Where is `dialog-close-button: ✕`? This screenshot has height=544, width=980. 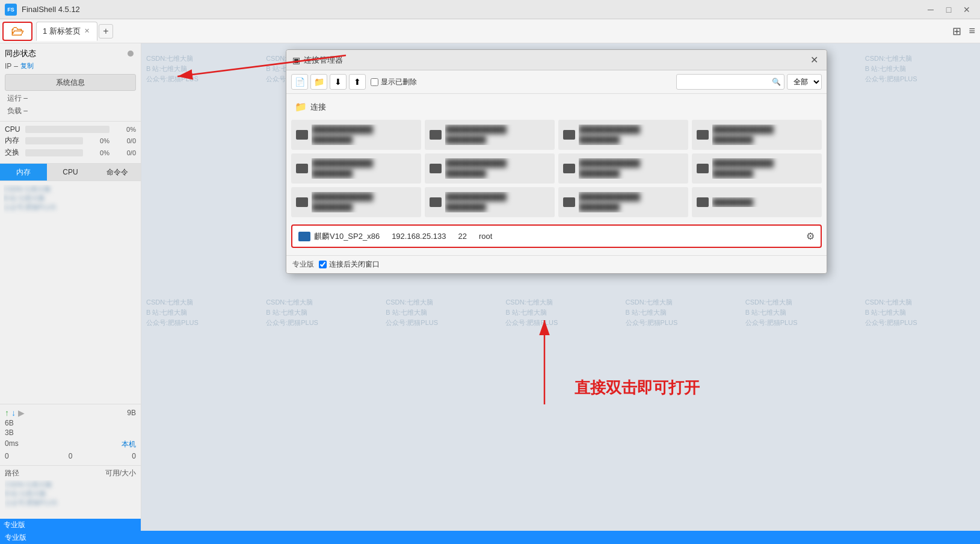 dialog-close-button: ✕ is located at coordinates (814, 60).